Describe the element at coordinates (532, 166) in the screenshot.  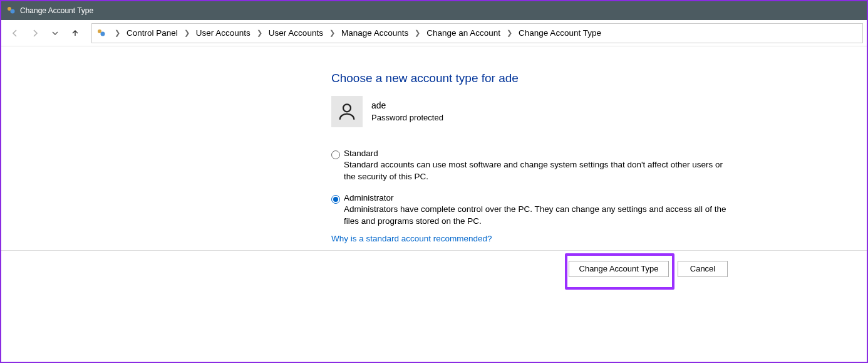
I see `radio-standard: Standard Standard accounts can use most …` at that location.